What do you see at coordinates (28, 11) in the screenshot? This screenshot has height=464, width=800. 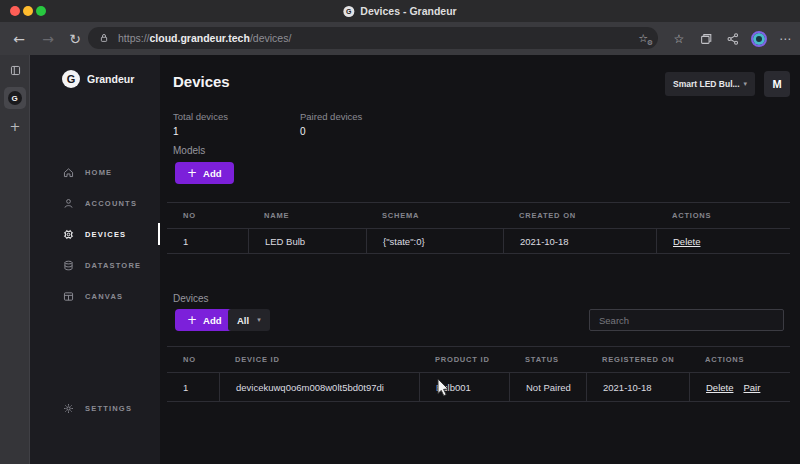 I see `window-minimize-button` at bounding box center [28, 11].